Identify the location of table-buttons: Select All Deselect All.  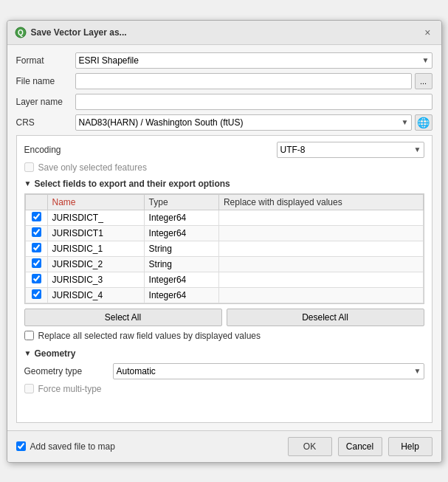
(224, 317).